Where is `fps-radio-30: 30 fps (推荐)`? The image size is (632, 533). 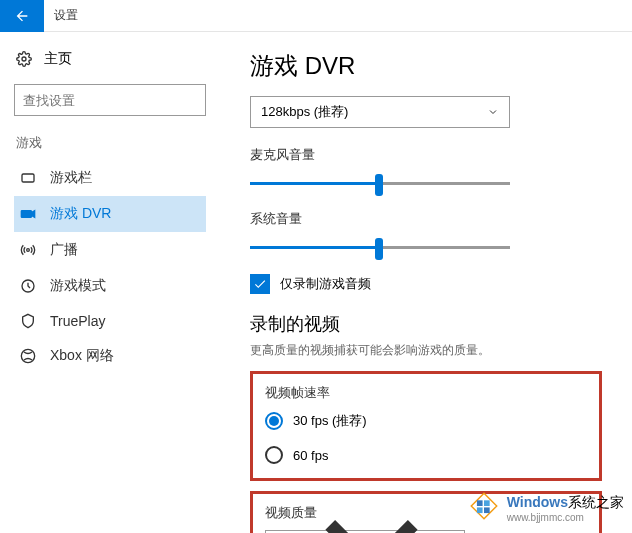
fps-radio-30: 30 fps (推荐) is located at coordinates (426, 421).